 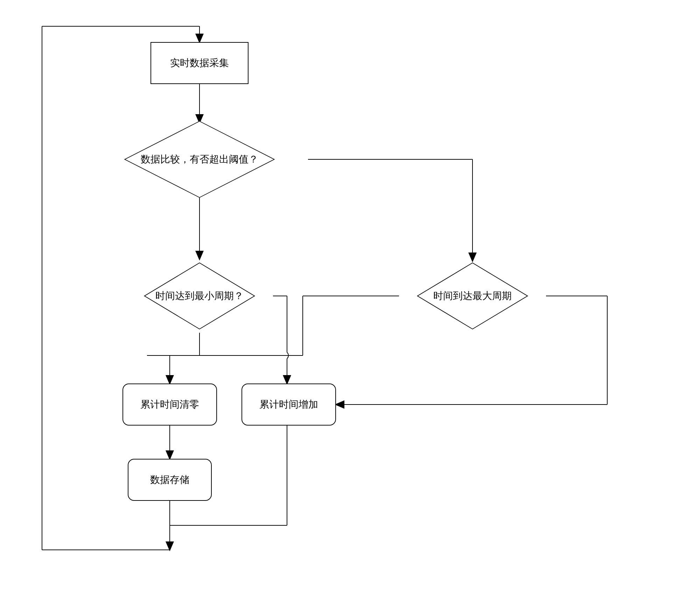 I want to click on process-label: 累计时间清零, so click(x=170, y=404).